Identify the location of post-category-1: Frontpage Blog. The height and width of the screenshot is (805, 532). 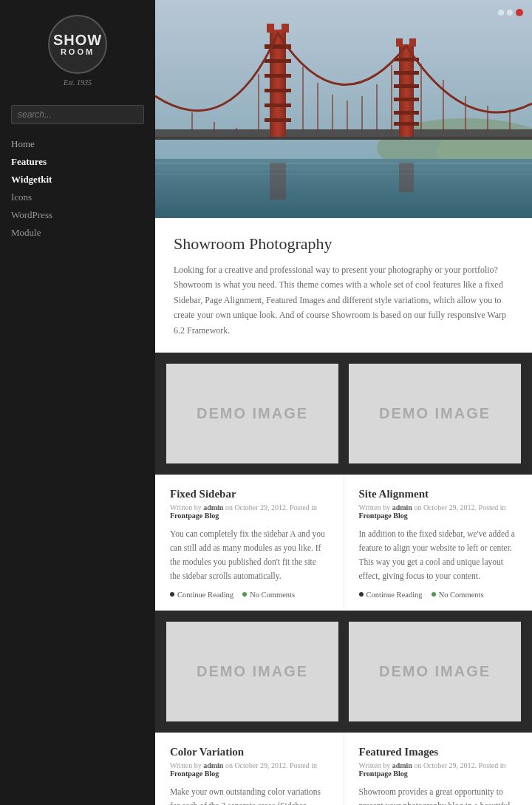
(194, 516).